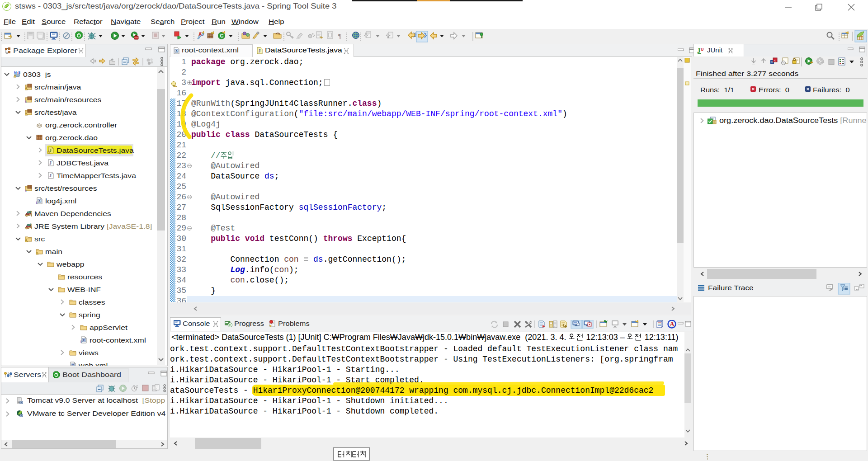 This screenshot has height=461, width=868. Describe the element at coordinates (703, 49) in the screenshot. I see `svg-text: U` at that location.